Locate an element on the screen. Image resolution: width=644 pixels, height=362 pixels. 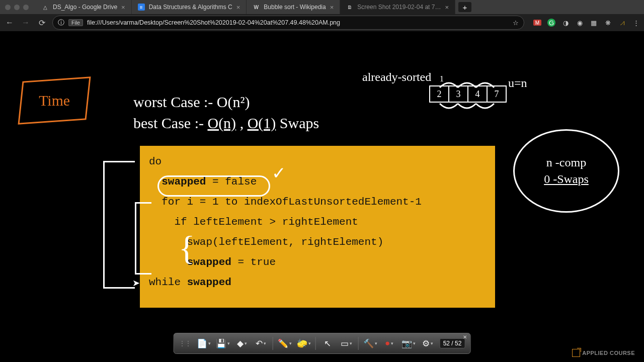
tab-label: Data Structures & Algorithms C is located at coordinates (191, 7).